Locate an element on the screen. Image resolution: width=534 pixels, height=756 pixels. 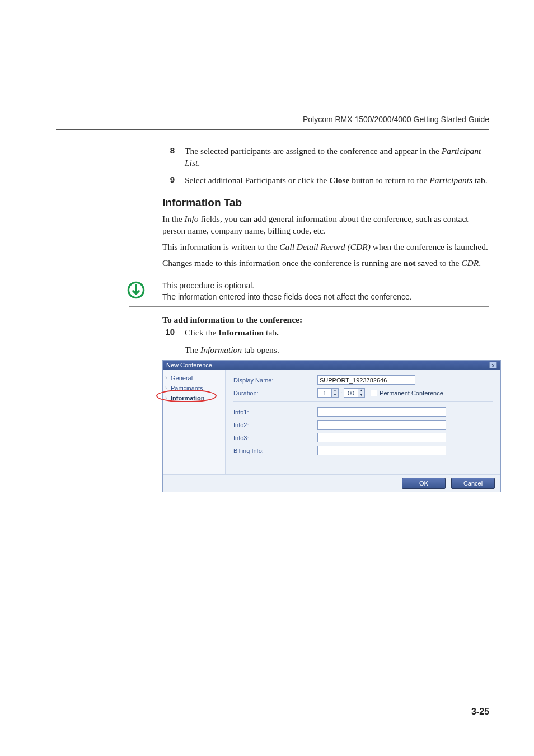
info3-input is located at coordinates (382, 438).